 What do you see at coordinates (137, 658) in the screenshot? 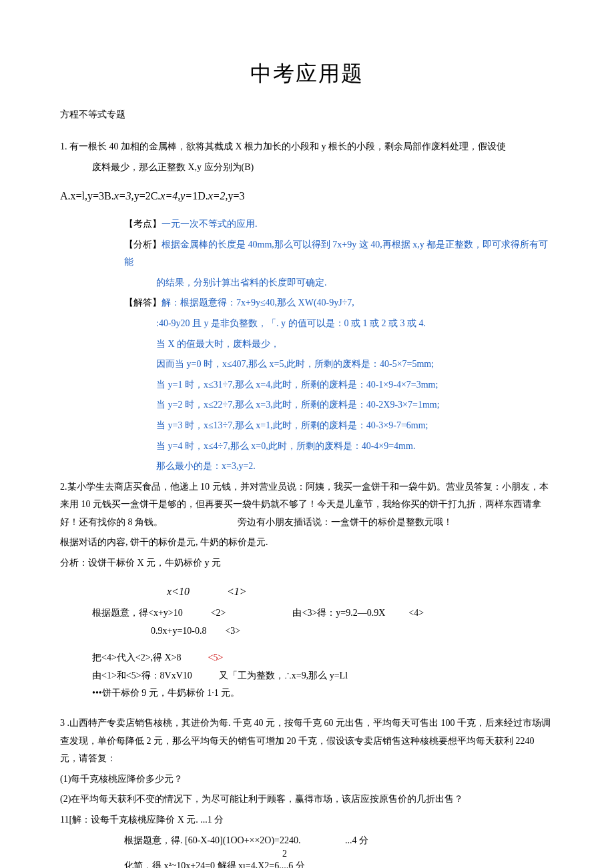
I see `q2-e4a: 把<4>代入<2>,得 X>8` at bounding box center [137, 658].